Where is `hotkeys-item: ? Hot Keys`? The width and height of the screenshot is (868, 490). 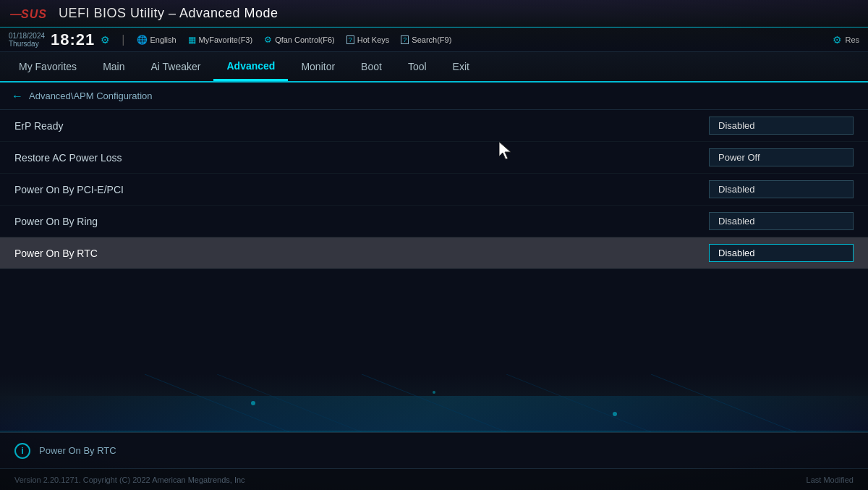 hotkeys-item: ? Hot Keys is located at coordinates (368, 40).